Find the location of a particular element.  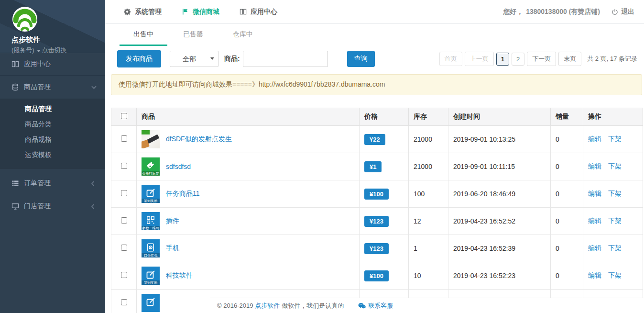

brand-footer-link: 点步软件 is located at coordinates (267, 306).